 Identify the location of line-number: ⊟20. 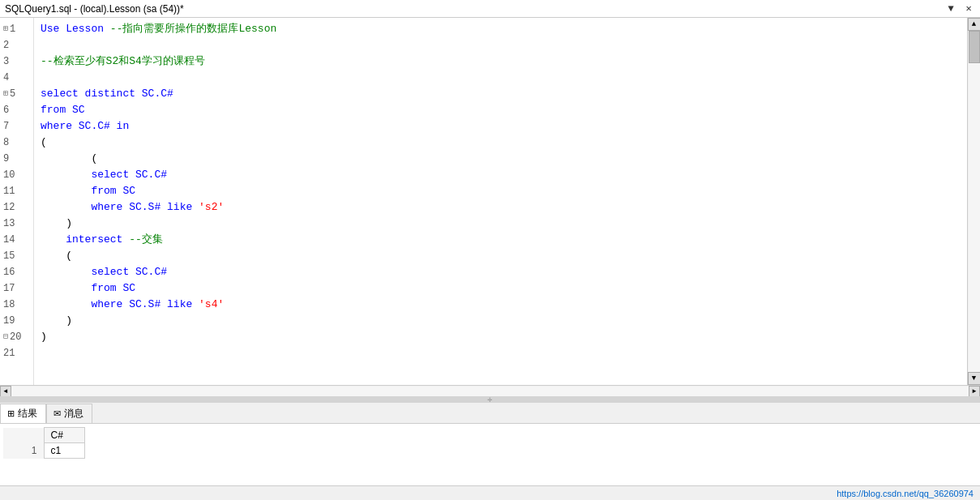
(16, 337).